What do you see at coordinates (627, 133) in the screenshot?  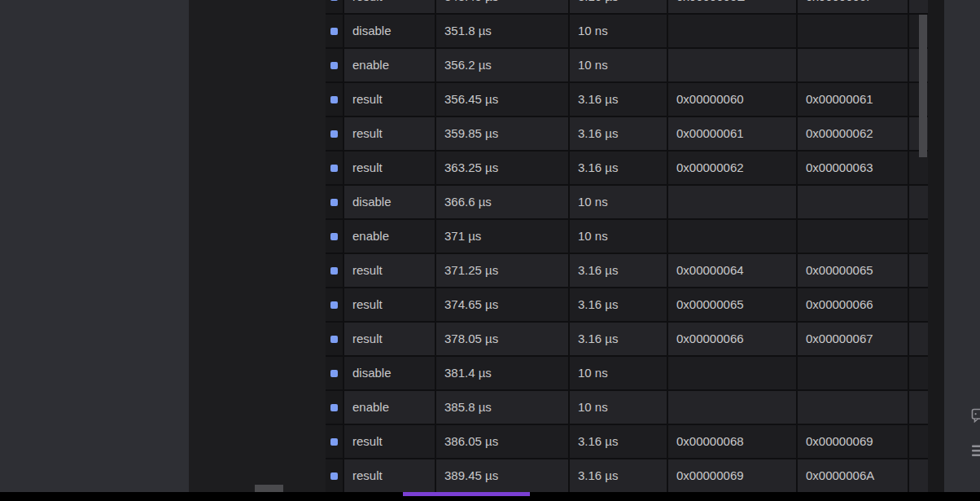 I see `table-row: result 359.85 µs 3.16 µs 0x00000061 0x00…` at bounding box center [627, 133].